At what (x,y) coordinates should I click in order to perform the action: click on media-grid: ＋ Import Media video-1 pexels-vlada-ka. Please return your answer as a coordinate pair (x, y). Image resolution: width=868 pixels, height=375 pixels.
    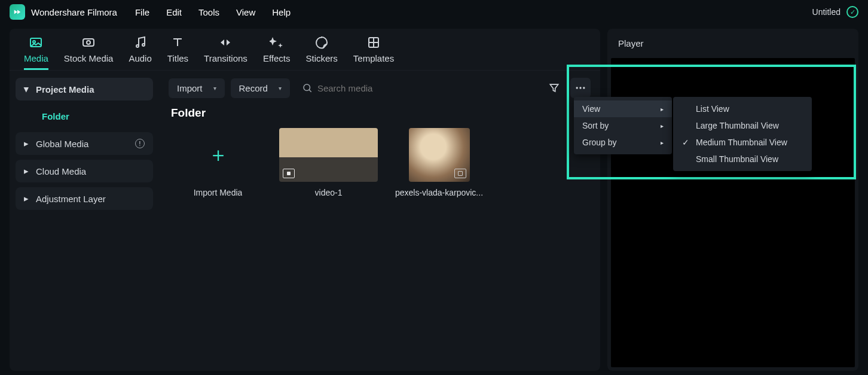
    Looking at the image, I should click on (380, 163).